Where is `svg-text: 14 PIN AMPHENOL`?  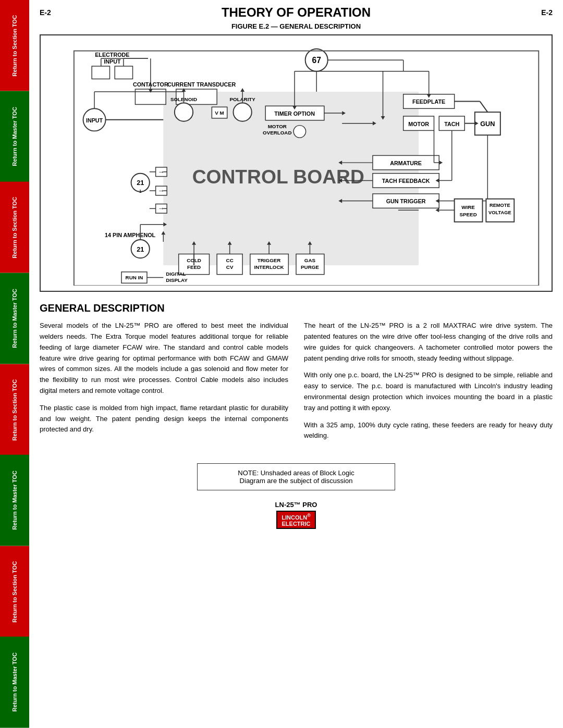
svg-text: 14 PIN AMPHENOL is located at coordinates (130, 235).